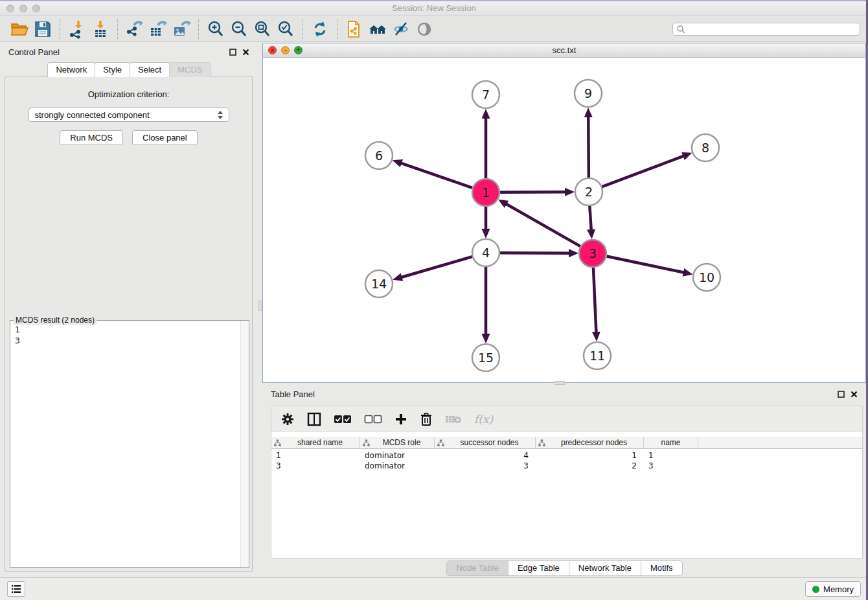 The width and height of the screenshot is (868, 600). Describe the element at coordinates (373, 419) in the screenshot. I see `deselect-all-checkboxes-icon` at that location.